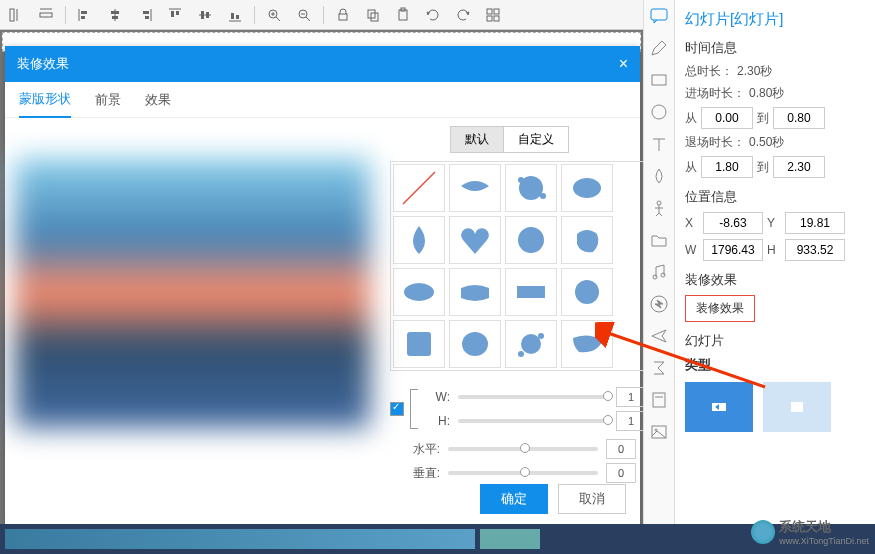 Image resolution: width=875 pixels, height=554 pixels. What do you see at coordinates (766, 94) in the screenshot?
I see `enter-value: 0.80秒` at bounding box center [766, 94].